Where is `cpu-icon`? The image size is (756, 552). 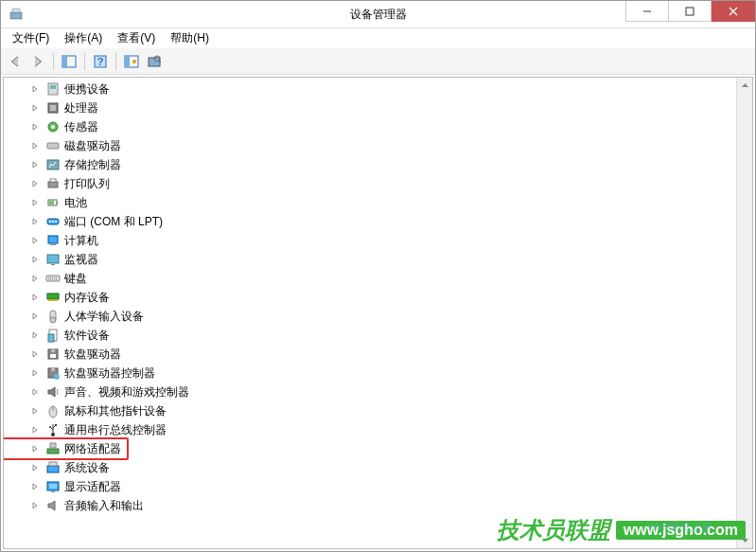
cpu-icon is located at coordinates (53, 108).